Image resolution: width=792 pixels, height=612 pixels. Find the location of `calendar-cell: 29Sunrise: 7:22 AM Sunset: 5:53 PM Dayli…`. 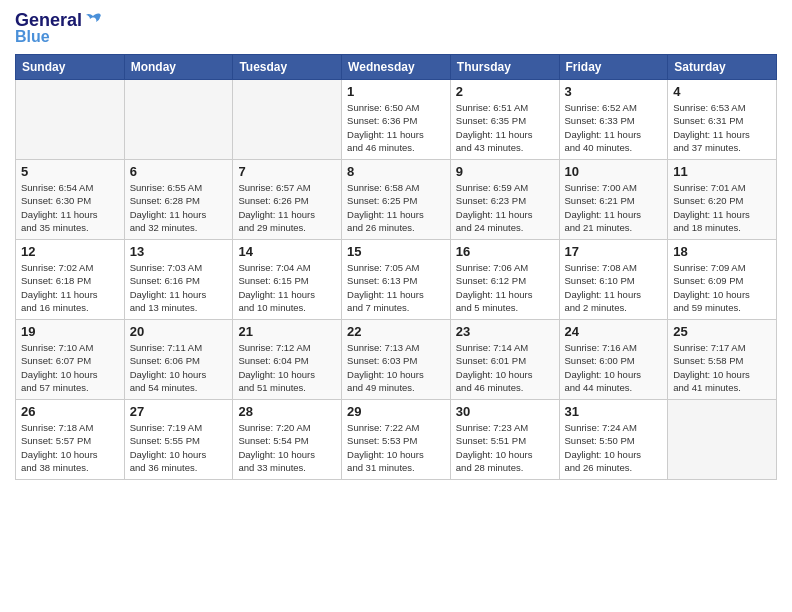

calendar-cell: 29Sunrise: 7:22 AM Sunset: 5:53 PM Dayli… is located at coordinates (396, 440).